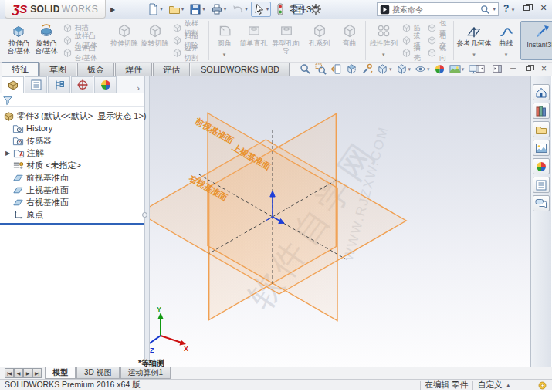 The width and height of the screenshot is (552, 392). I want to click on last-tab-button: ▶|, so click(37, 373).